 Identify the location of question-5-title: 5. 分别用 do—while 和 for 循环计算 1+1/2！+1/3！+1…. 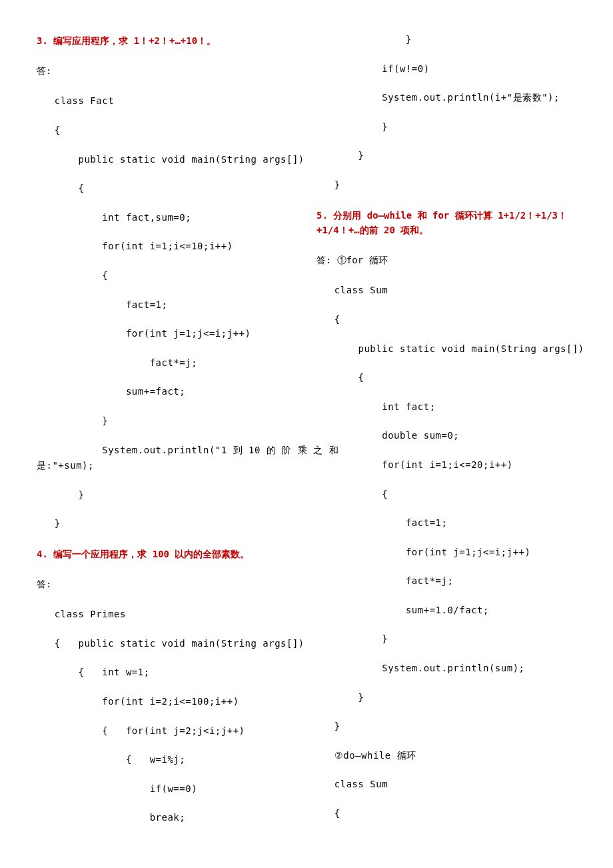
(446, 223).